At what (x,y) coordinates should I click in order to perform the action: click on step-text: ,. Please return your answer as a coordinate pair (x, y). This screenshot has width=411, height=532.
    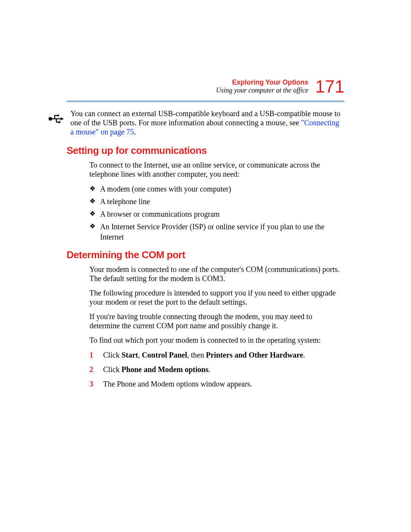
    Looking at the image, I should click on (140, 355).